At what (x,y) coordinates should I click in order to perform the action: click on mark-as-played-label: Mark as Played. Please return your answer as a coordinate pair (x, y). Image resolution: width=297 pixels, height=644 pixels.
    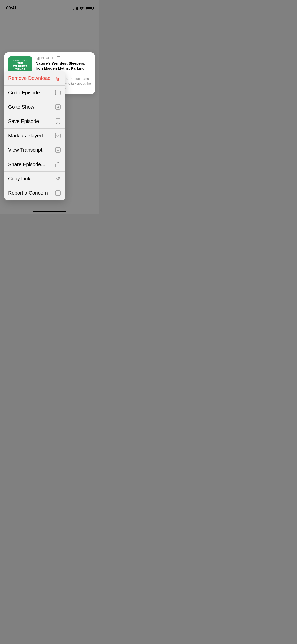
    Looking at the image, I should click on (25, 136).